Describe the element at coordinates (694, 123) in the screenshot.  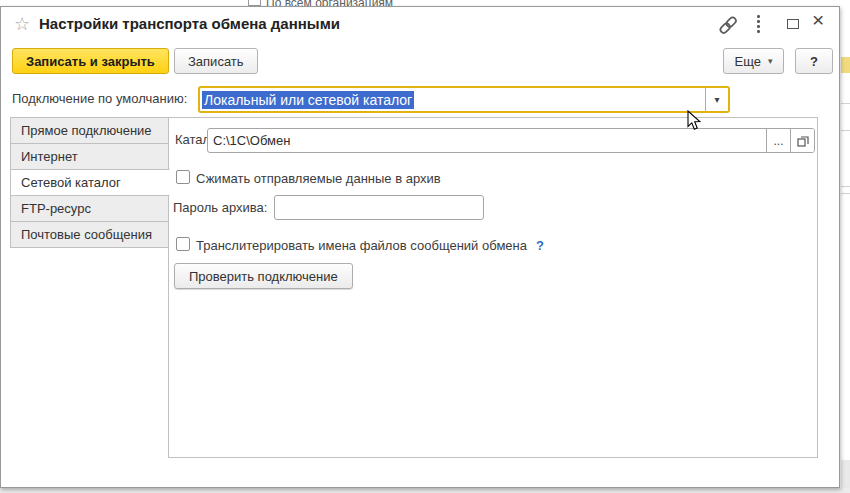
I see `mouse-cursor` at that location.